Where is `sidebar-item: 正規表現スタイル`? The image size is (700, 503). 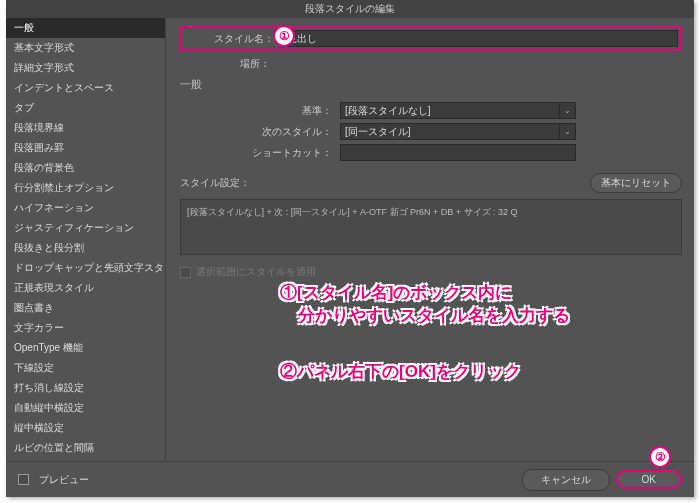 sidebar-item: 正規表現スタイル is located at coordinates (86, 288).